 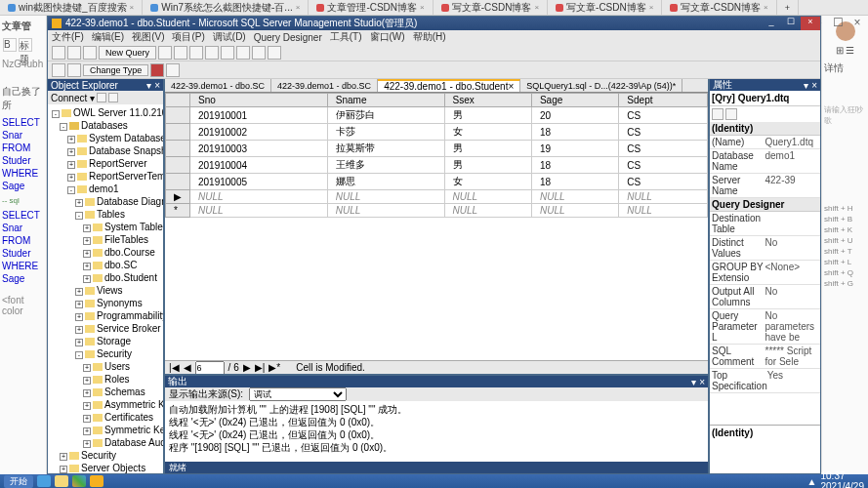 What do you see at coordinates (765, 357) in the screenshot?
I see `prop-row: SQL Comment***** Script for Sele` at bounding box center [765, 357].